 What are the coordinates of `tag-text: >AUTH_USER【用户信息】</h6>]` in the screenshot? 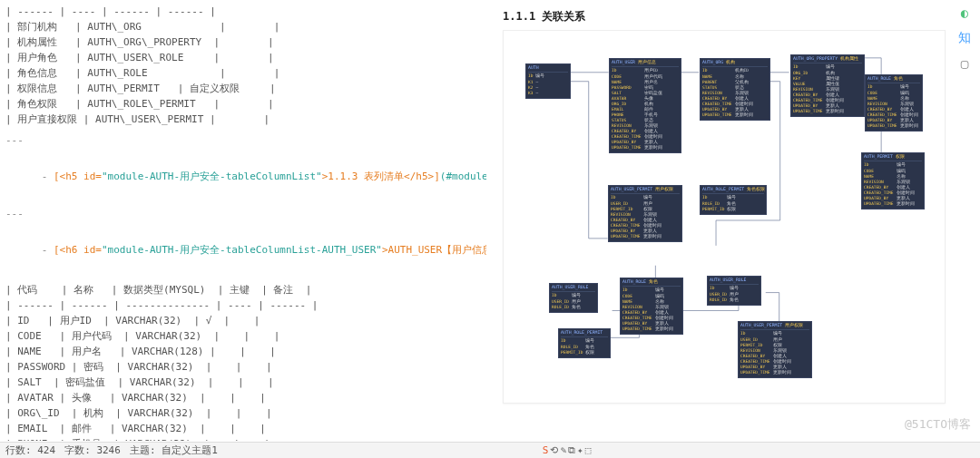 It's located at (434, 250).